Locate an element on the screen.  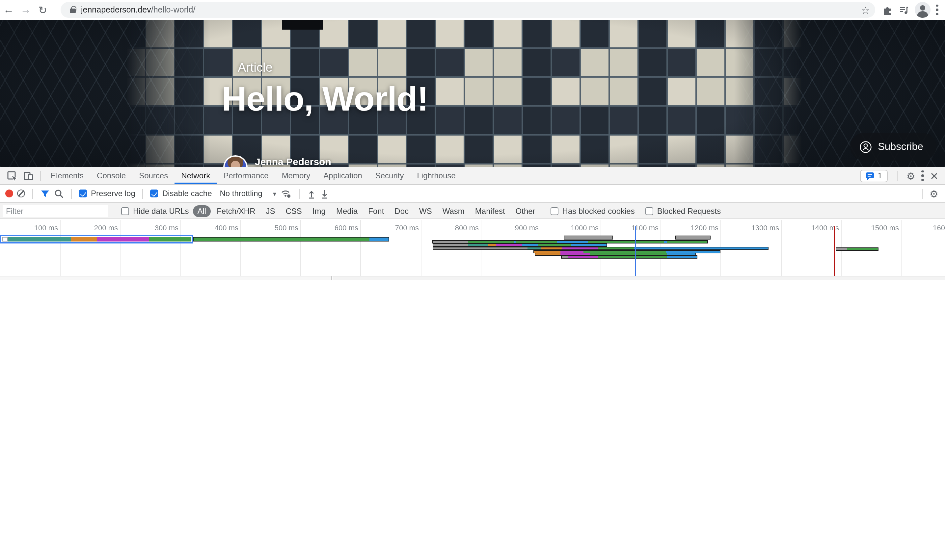
author-name: Jenna Pederson is located at coordinates (303, 162).